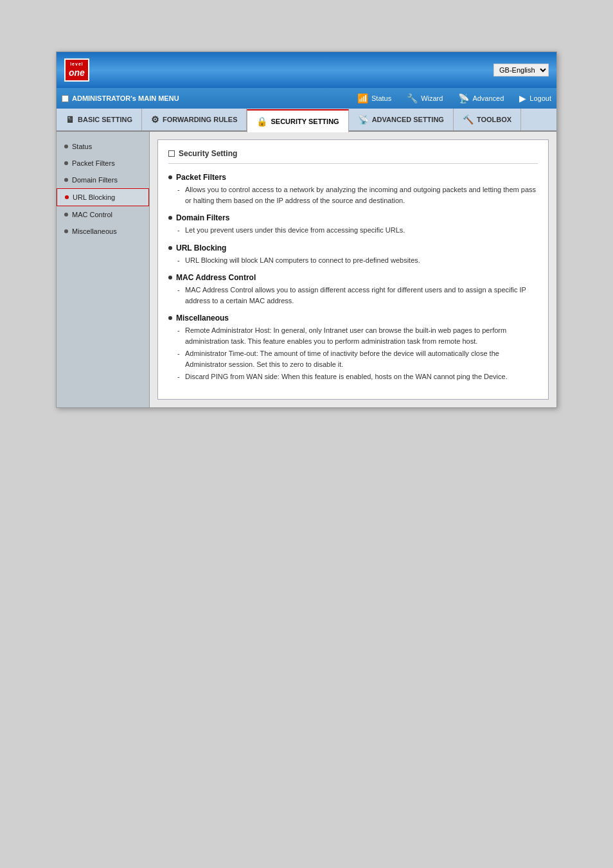 The height and width of the screenshot is (868, 613). What do you see at coordinates (105, 120) in the screenshot?
I see `tab-basic-setting-label: BASIC SETTING` at bounding box center [105, 120].